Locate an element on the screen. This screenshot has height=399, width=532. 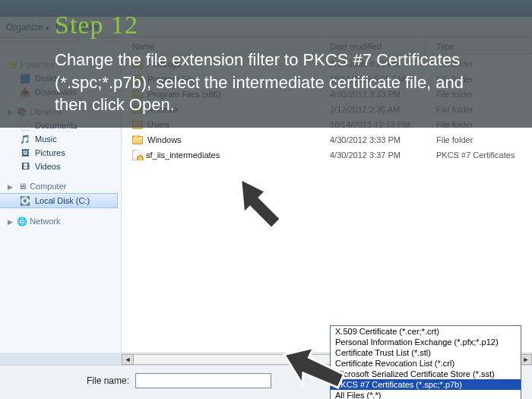
toolbar: Organize ▾ New folder is located at coordinates (266, 27).